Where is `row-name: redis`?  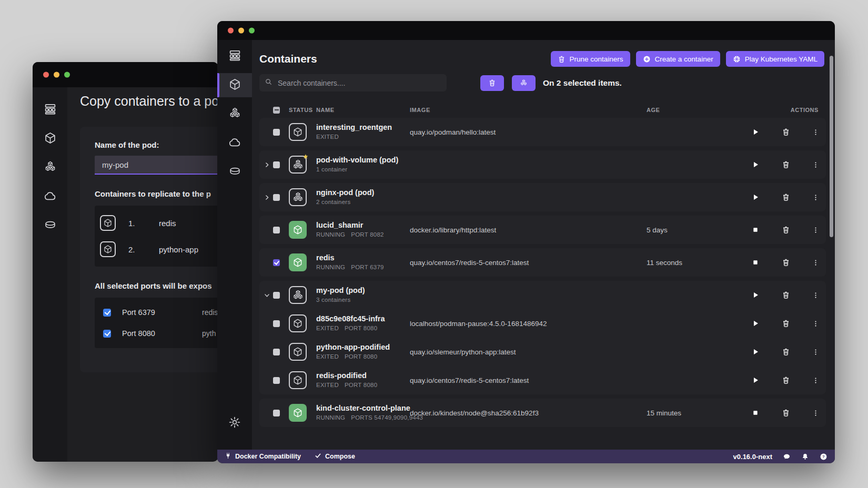
row-name: redis is located at coordinates (363, 258).